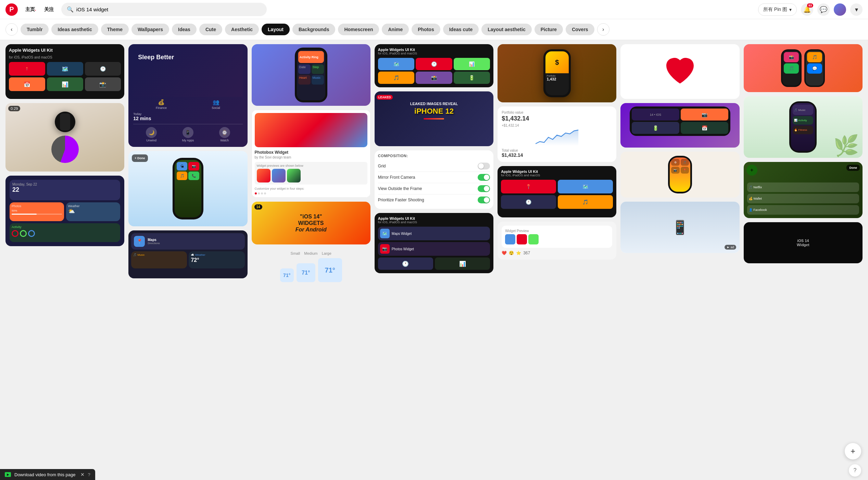 This screenshot has height=480, width=868. What do you see at coordinates (857, 10) in the screenshot?
I see `chevron-down-icon-2: ▾` at bounding box center [857, 10].